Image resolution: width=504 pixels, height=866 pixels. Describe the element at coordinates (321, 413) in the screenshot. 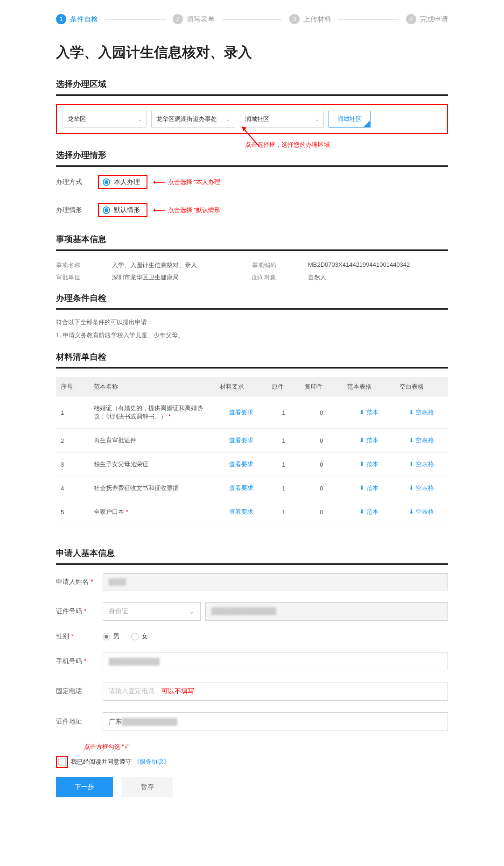

I see `cell-copy: 0` at that location.